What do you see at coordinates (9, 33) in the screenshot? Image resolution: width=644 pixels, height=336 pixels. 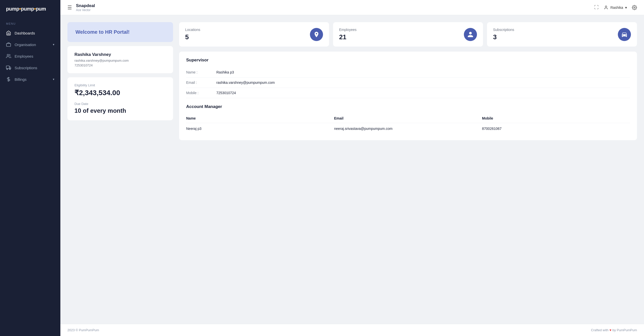 I see `home-icon` at bounding box center [9, 33].